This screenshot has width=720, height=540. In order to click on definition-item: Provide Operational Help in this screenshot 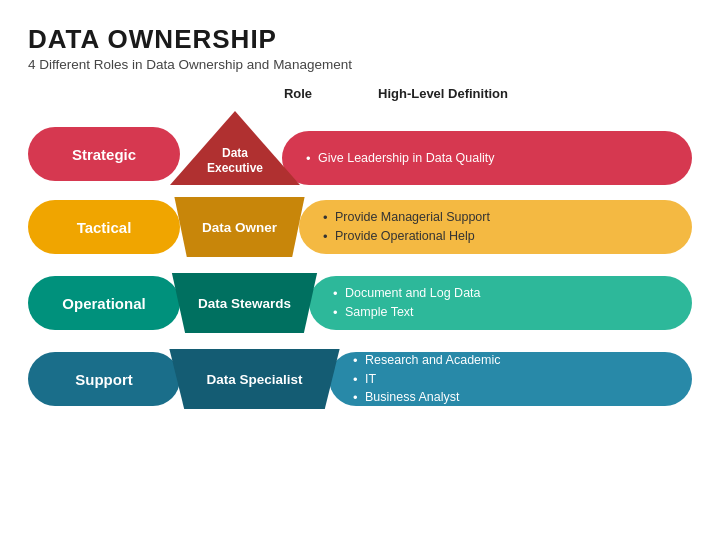, I will do `click(406, 236)`.